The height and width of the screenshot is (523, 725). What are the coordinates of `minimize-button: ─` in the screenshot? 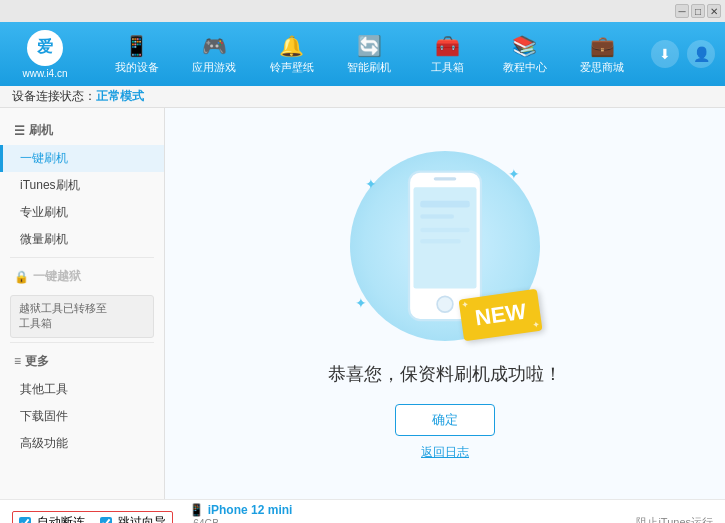 It's located at (682, 11).